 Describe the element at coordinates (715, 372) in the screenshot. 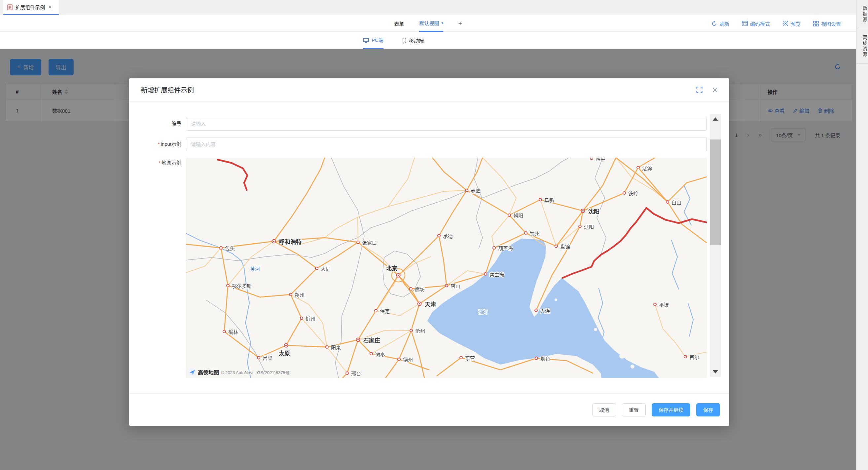

I see `scroll-down-button` at that location.